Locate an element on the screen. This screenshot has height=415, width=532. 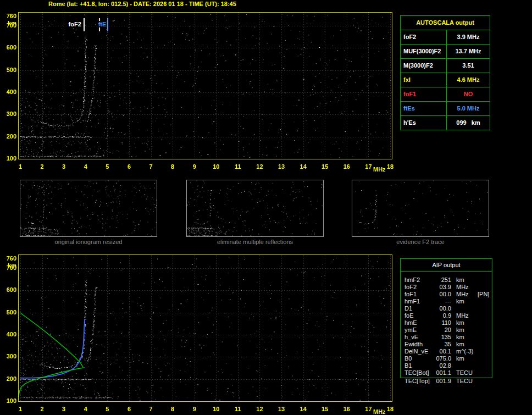
aip-row: ymE20km is located at coordinates (446, 330).